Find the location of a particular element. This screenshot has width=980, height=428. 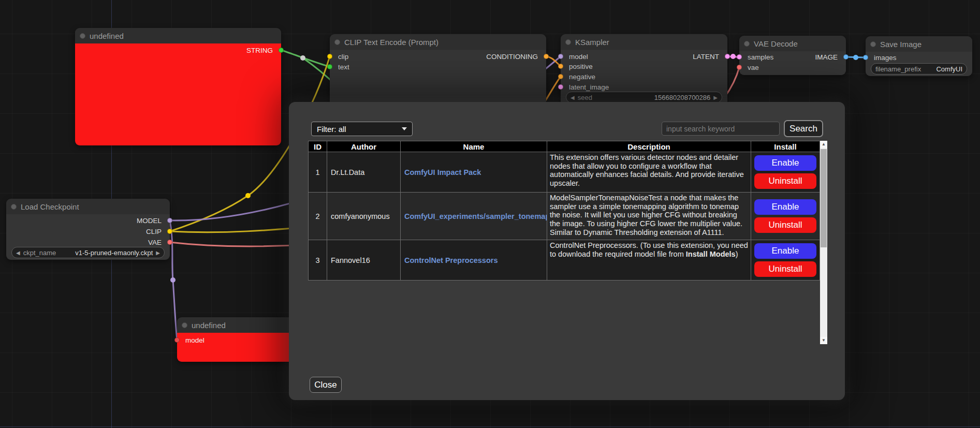

node-save-image: Save Image images filename_prefix ComfyU… is located at coordinates (919, 56).